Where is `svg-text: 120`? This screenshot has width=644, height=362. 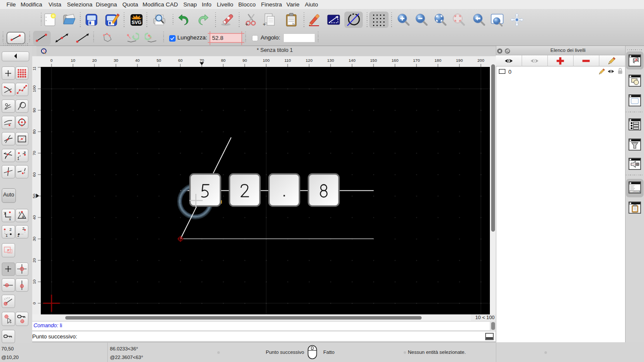
svg-text: 120 is located at coordinates (309, 60).